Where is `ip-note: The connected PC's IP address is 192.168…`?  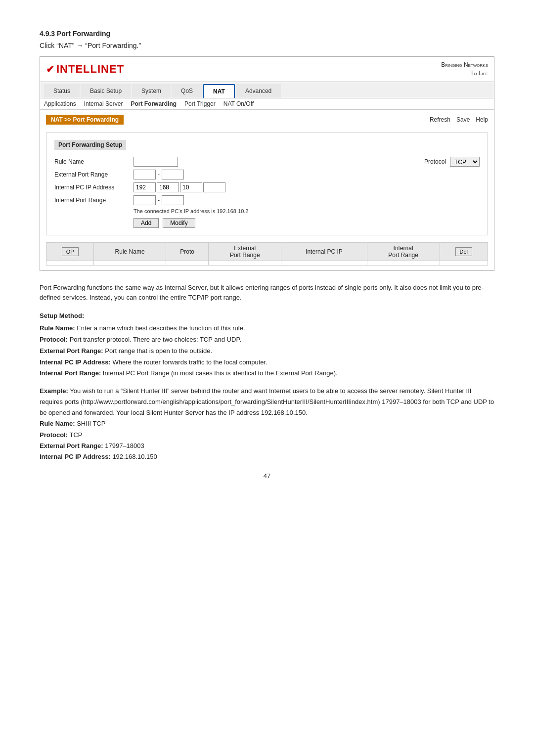 ip-note: The connected PC's IP address is 192.168… is located at coordinates (307, 211).